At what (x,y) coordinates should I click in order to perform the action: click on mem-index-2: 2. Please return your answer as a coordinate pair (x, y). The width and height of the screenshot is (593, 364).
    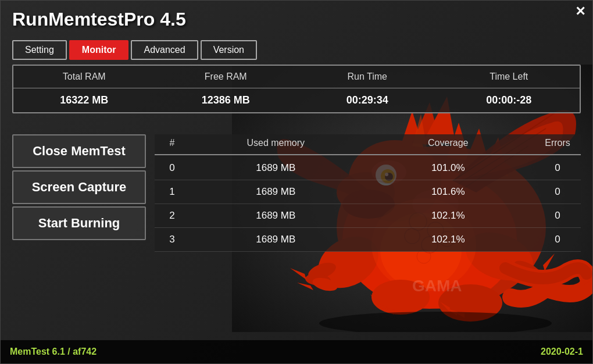
    Looking at the image, I should click on (172, 216).